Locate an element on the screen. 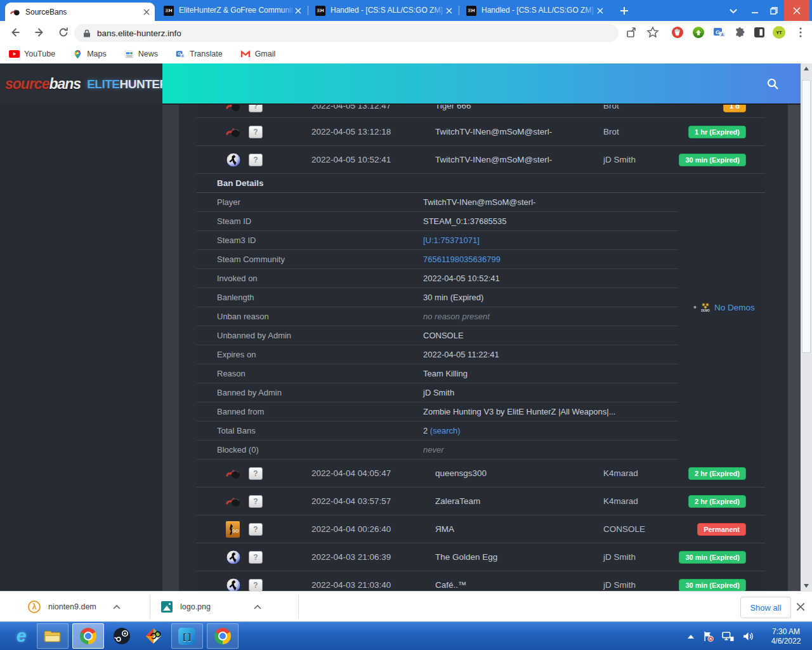 The height and width of the screenshot is (650, 812). tab-title: Handled - [CS:S ALL/CS:GO ZM] F is located at coordinates (388, 10).